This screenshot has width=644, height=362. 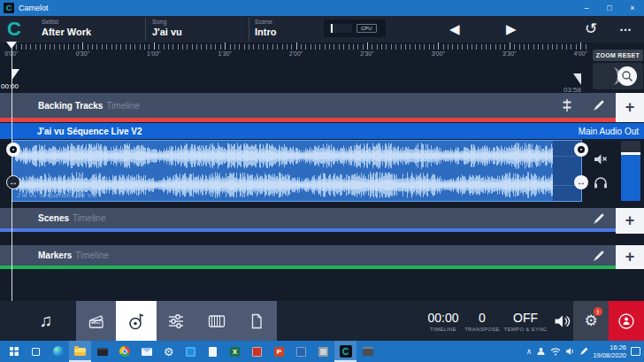 I want to click on scenes-row: Scenes Timeline, so click(x=322, y=218).